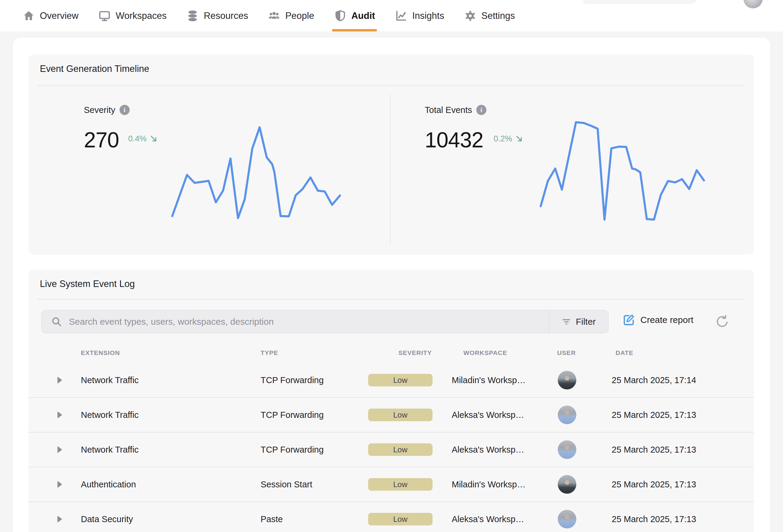  What do you see at coordinates (401, 16) in the screenshot?
I see `line-chart-icon` at bounding box center [401, 16].